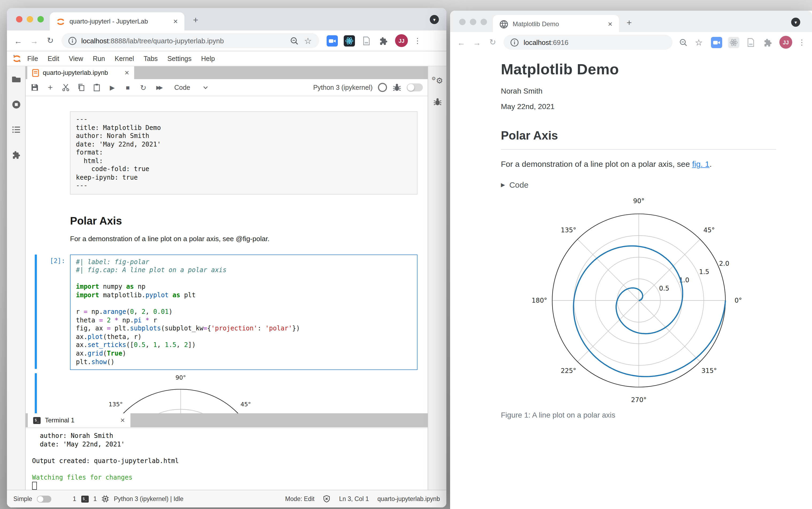 The image size is (812, 509). What do you see at coordinates (35, 88) in the screenshot?
I see `save-button` at bounding box center [35, 88].